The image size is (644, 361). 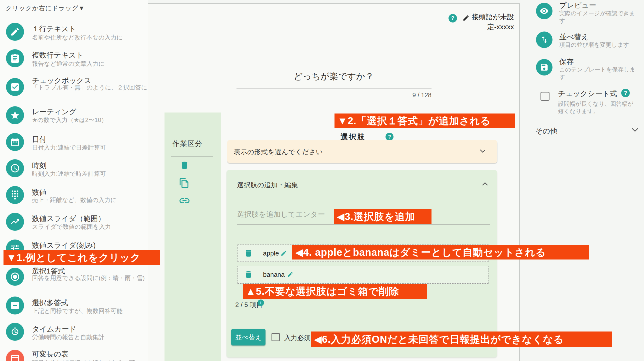 What do you see at coordinates (39, 140) in the screenshot?
I see `palette-item-title: 日付` at bounding box center [39, 140].